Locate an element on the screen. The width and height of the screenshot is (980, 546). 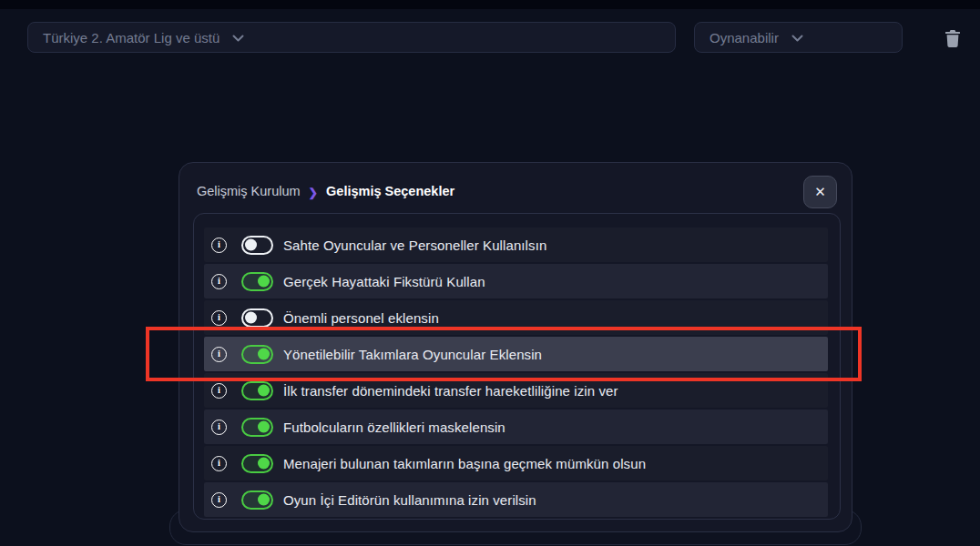
option-row: i Oyun İçi Editörün kullanımına izin ver… is located at coordinates (516, 500).